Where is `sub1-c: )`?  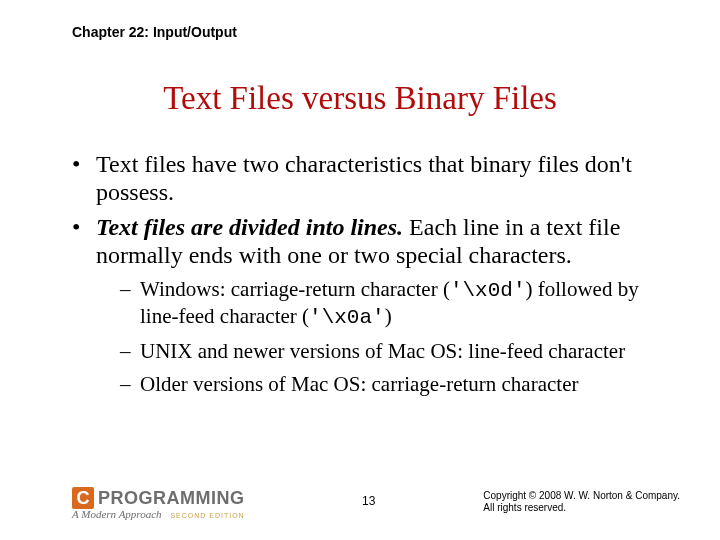
sub1-c: ) is located at coordinates (388, 316).